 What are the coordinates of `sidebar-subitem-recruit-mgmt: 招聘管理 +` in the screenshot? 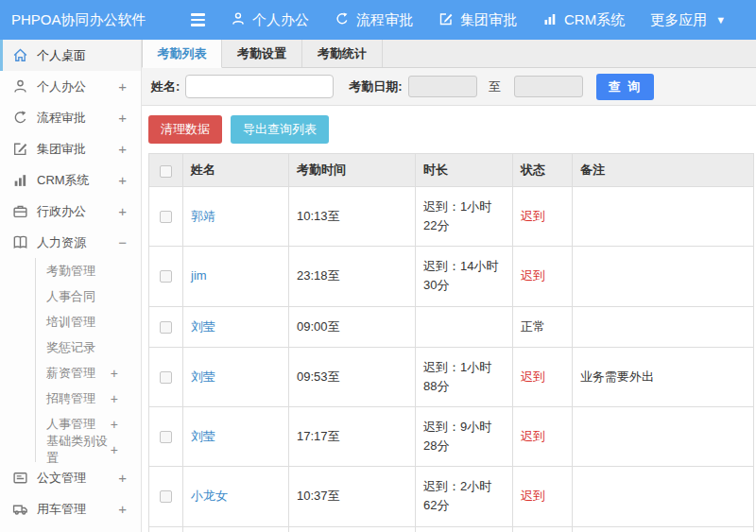 It's located at (89, 399).